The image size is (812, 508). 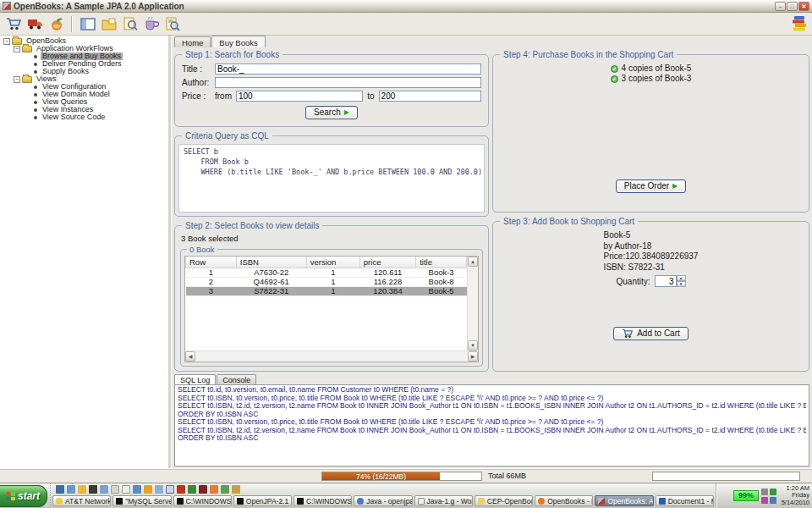 What do you see at coordinates (36, 24) in the screenshot?
I see `deliver-truck-button` at bounding box center [36, 24].